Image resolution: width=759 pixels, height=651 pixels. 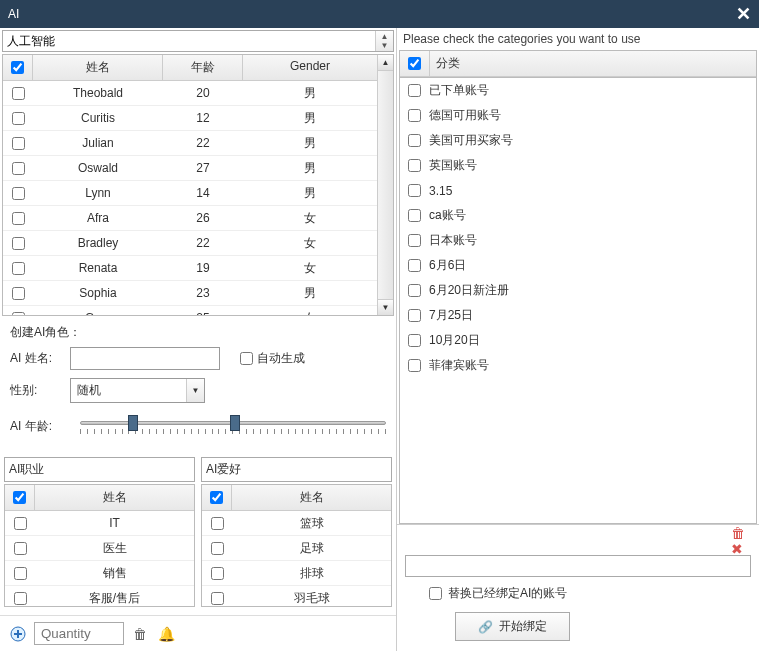 What do you see at coordinates (98, 243) in the screenshot?
I see `cell-name: Bradley` at bounding box center [98, 243].